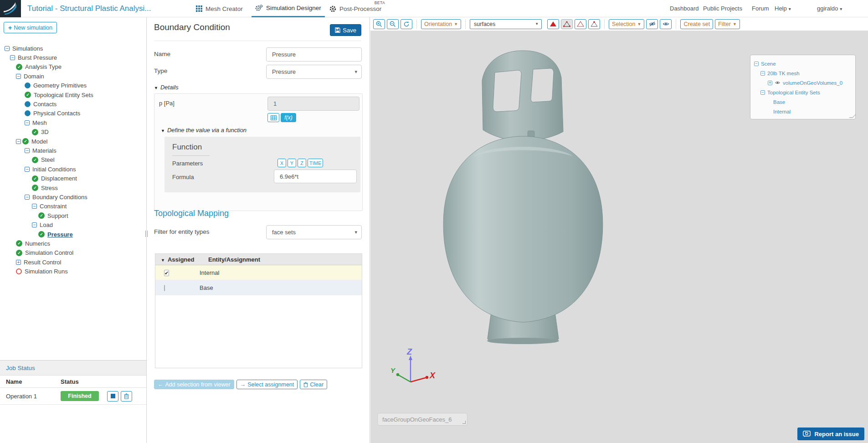 Image resolution: width=868 pixels, height=443 pixels. Describe the element at coordinates (73, 67) in the screenshot. I see `tree-item-analysis-type: Analysis Type` at that location.